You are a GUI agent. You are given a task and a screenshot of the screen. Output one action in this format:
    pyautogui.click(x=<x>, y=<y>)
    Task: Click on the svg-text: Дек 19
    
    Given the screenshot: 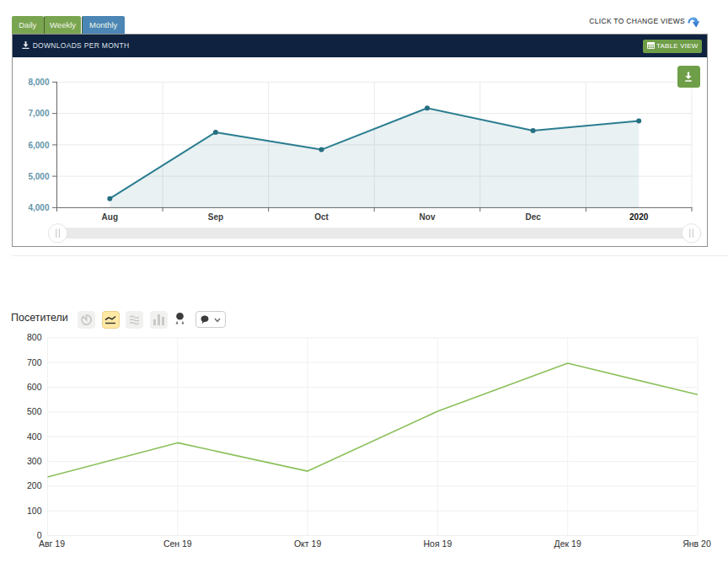 What is the action you would take?
    pyautogui.click(x=568, y=544)
    